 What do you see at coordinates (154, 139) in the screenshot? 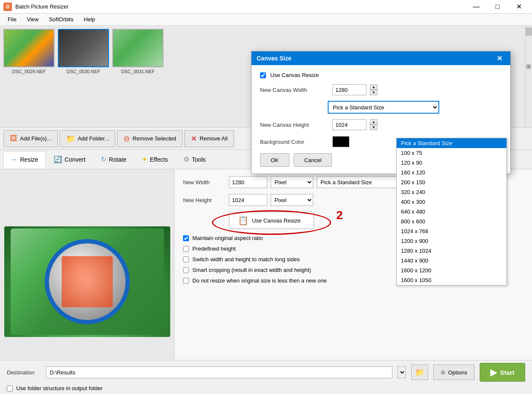
I see `remove-selected-label: Remove Selected` at bounding box center [154, 139].